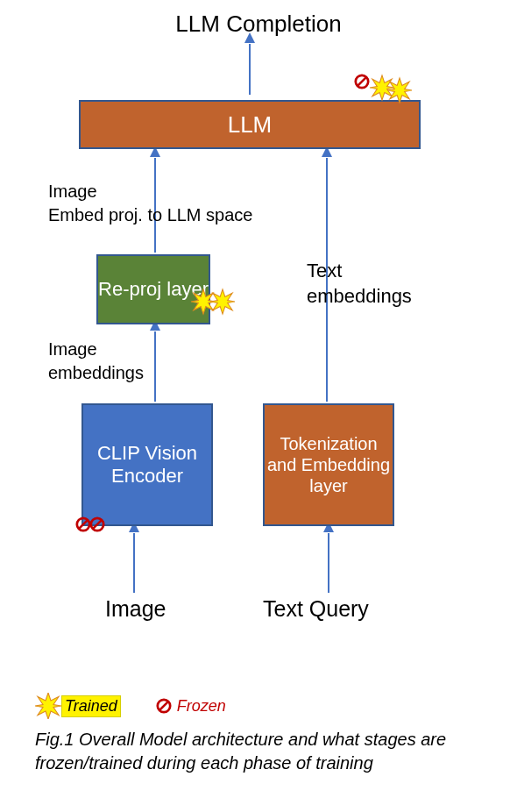 The image size is (517, 812). I want to click on arrow-textquery-to-tokemb, so click(329, 563).